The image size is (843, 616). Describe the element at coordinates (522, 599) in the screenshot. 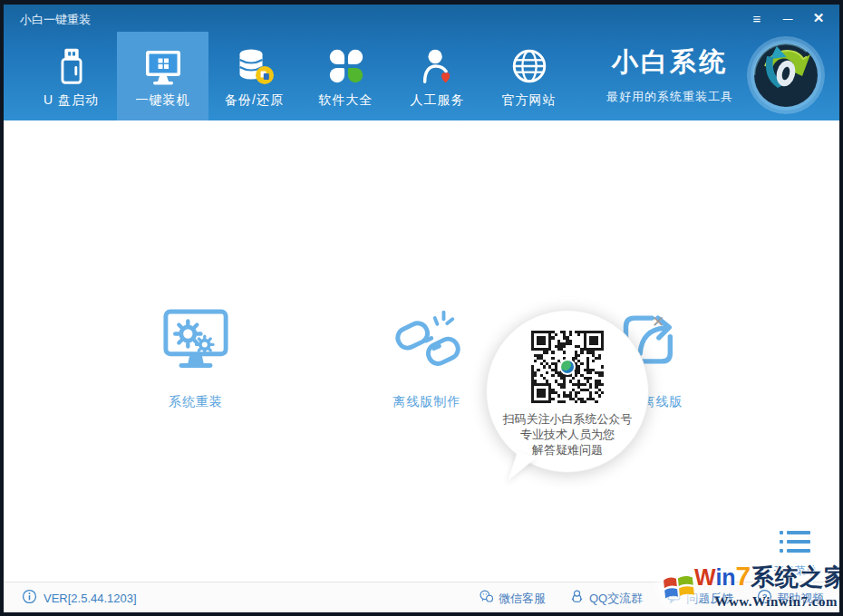

I see `footer-link-label: 微信客服` at that location.